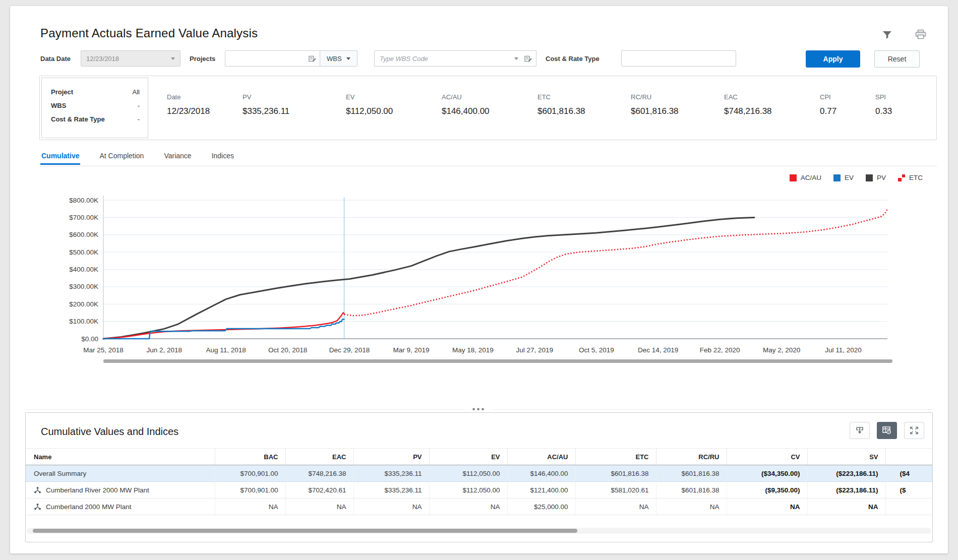 Image resolution: width=958 pixels, height=560 pixels. I want to click on grid-settings-button, so click(887, 430).